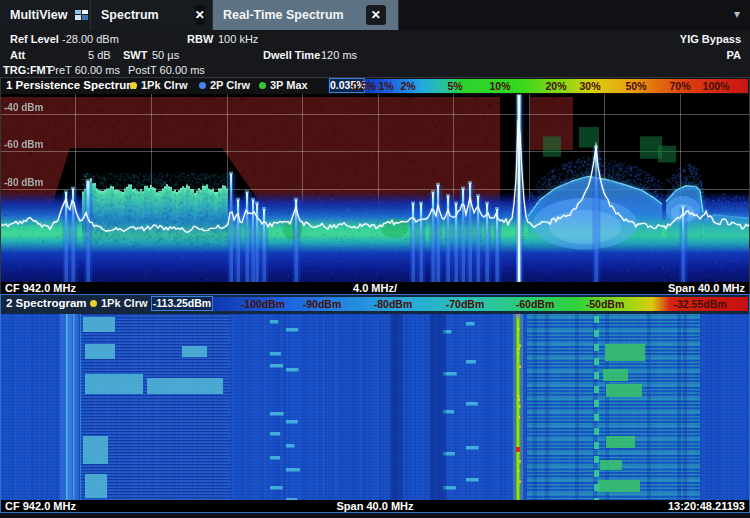 This screenshot has height=518, width=750. What do you see at coordinates (152, 15) in the screenshot?
I see `tab-spectrum: Spectrum ✕` at bounding box center [152, 15].